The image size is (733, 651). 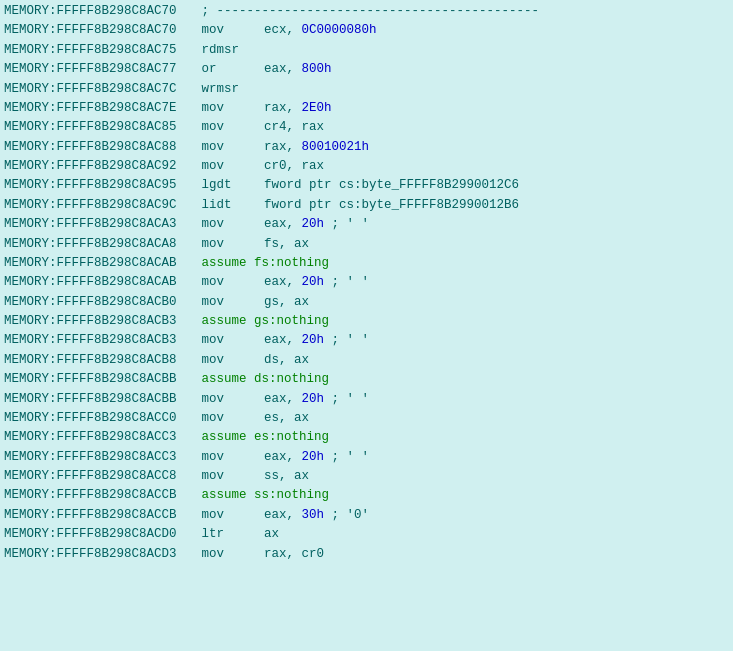 I want to click on address: MEMORY:FFFFF8B298C8AC75, so click(x=99, y=50).